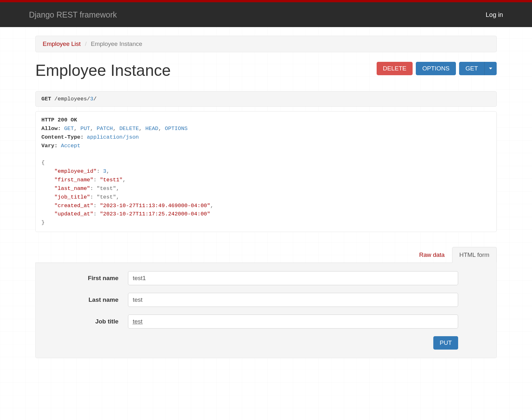 The width and height of the screenshot is (532, 420). What do you see at coordinates (293, 300) in the screenshot?
I see `last-name-input` at bounding box center [293, 300].